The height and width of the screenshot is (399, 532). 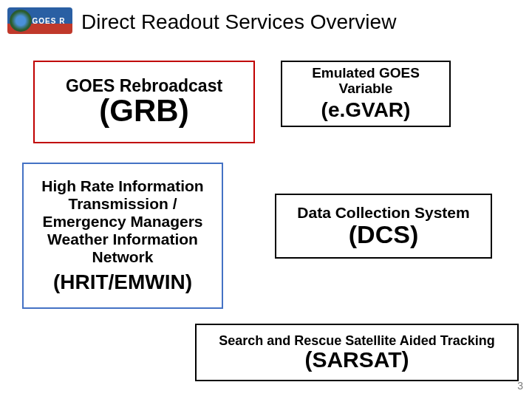 What do you see at coordinates (383, 213) in the screenshot?
I see `dcs-label: Data Collection System` at bounding box center [383, 213].